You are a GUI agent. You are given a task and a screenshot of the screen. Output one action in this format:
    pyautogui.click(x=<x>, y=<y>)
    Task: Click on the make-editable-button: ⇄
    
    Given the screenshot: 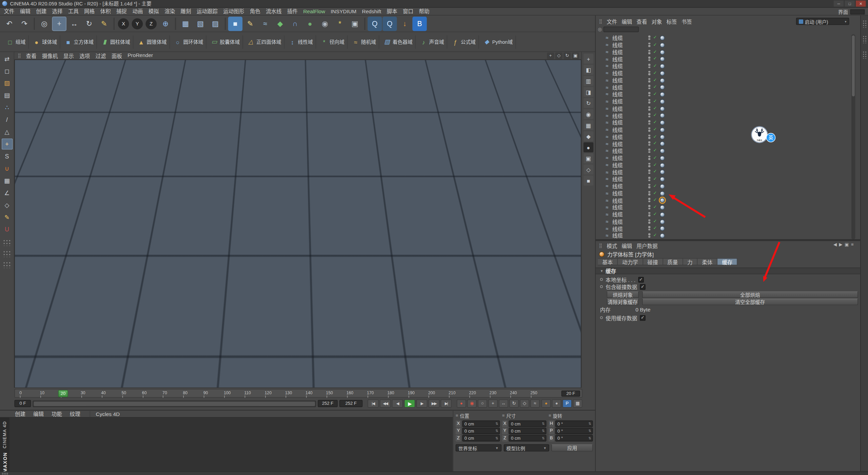 What is the action you would take?
    pyautogui.click(x=7, y=59)
    